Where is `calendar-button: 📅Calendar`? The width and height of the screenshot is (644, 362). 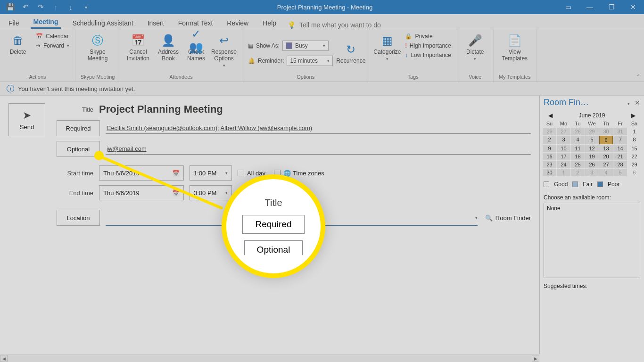 calendar-button: 📅Calendar is located at coordinates (53, 36).